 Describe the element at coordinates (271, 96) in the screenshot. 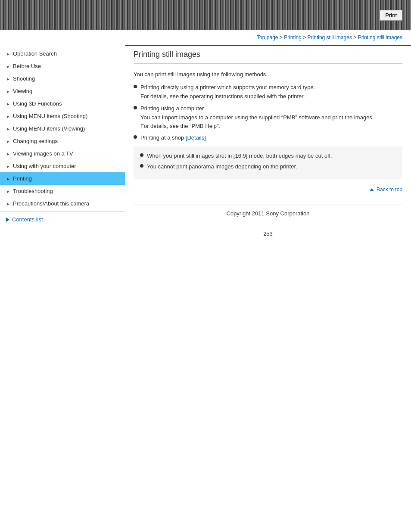

I see `method-1-sub: For details, see the operating instructi…` at that location.